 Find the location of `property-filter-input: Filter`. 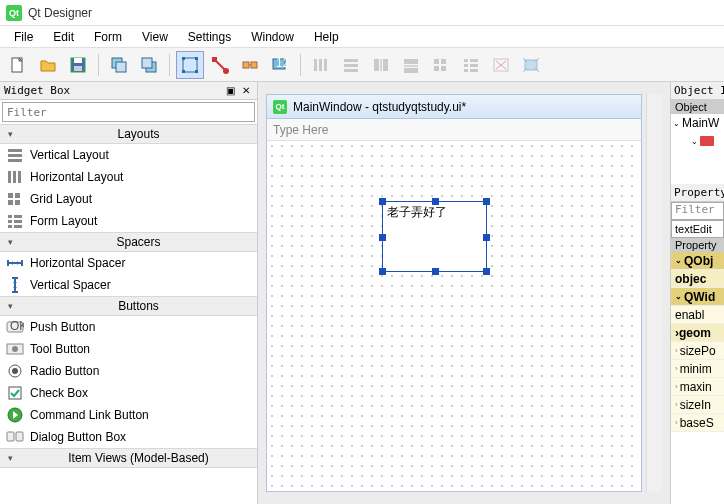

property-filter-input: Filter is located at coordinates (698, 211).